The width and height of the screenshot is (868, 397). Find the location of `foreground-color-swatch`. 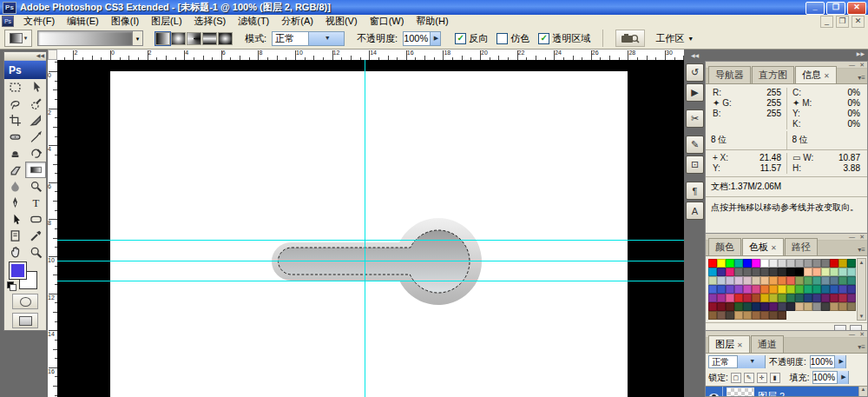

foreground-color-swatch is located at coordinates (17, 271).